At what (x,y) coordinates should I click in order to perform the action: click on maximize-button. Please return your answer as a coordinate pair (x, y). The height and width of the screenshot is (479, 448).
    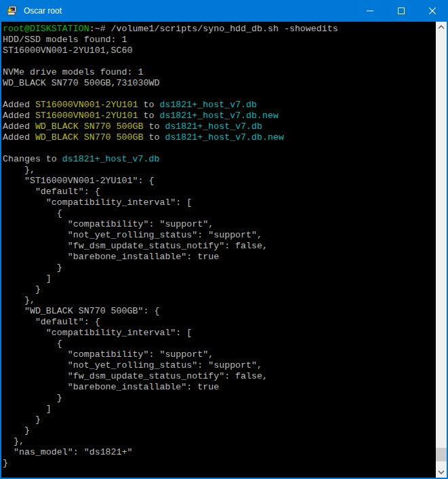
    Looking at the image, I should click on (401, 11).